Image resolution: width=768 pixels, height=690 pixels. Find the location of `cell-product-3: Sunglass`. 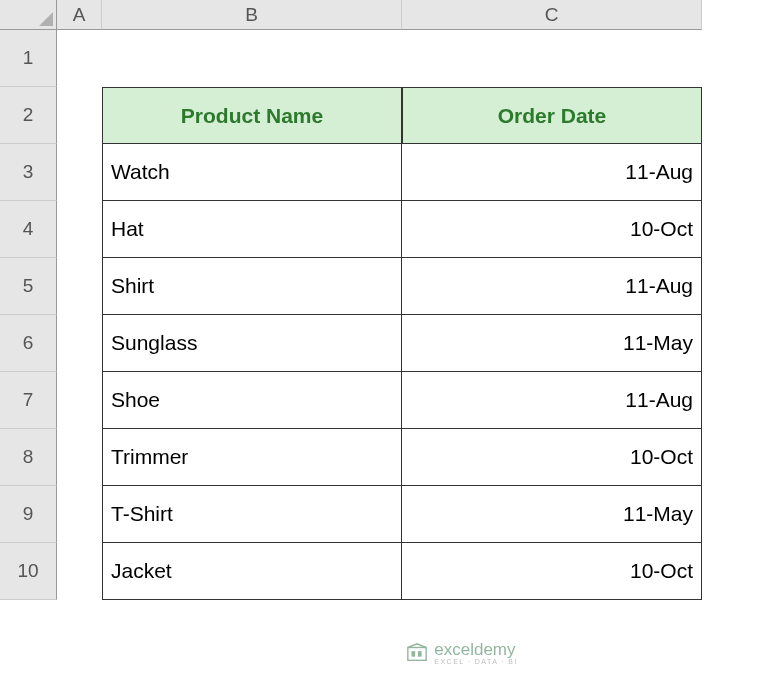

cell-product-3: Sunglass is located at coordinates (252, 344).